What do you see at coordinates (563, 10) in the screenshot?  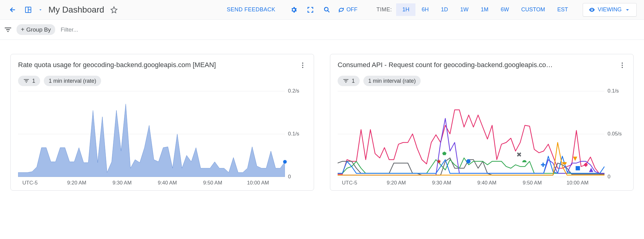 I see `time-timezone: EST` at bounding box center [563, 10].